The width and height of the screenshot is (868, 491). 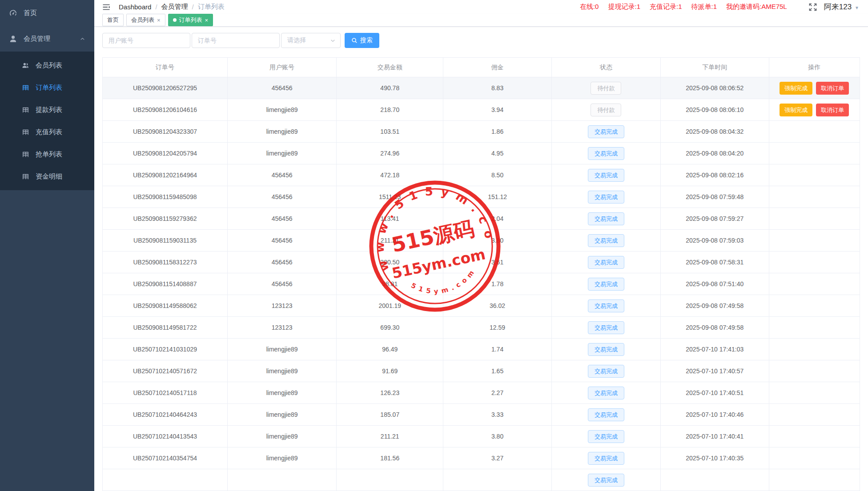 I want to click on sidebar-subitem-5: 资金明细, so click(x=47, y=176).